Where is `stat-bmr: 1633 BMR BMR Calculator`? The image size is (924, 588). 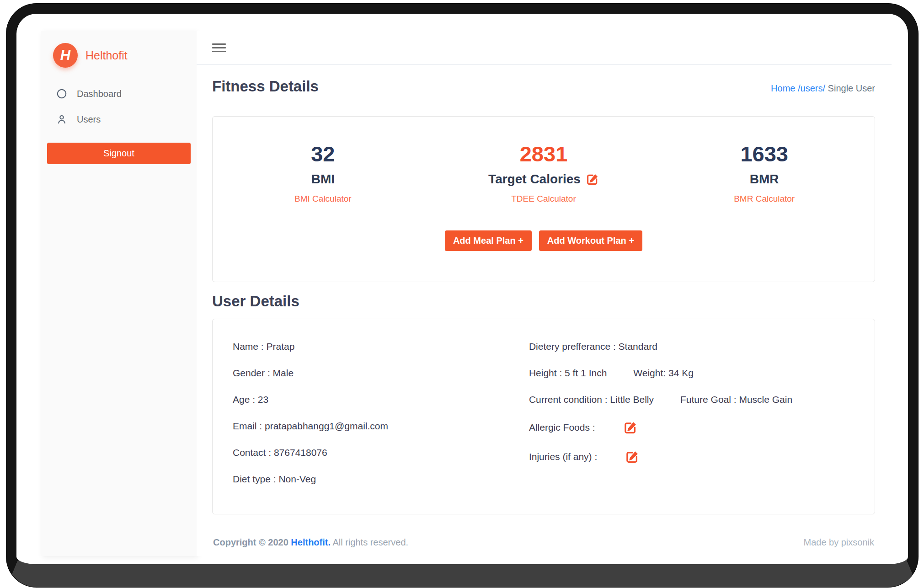
stat-bmr: 1633 BMR BMR Calculator is located at coordinates (764, 173).